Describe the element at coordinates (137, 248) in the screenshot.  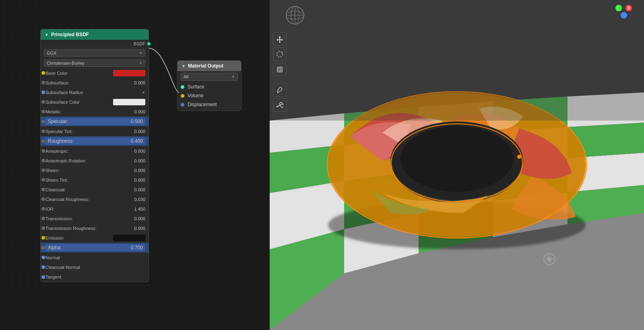
I see `val-alpha: 0.700` at that location.